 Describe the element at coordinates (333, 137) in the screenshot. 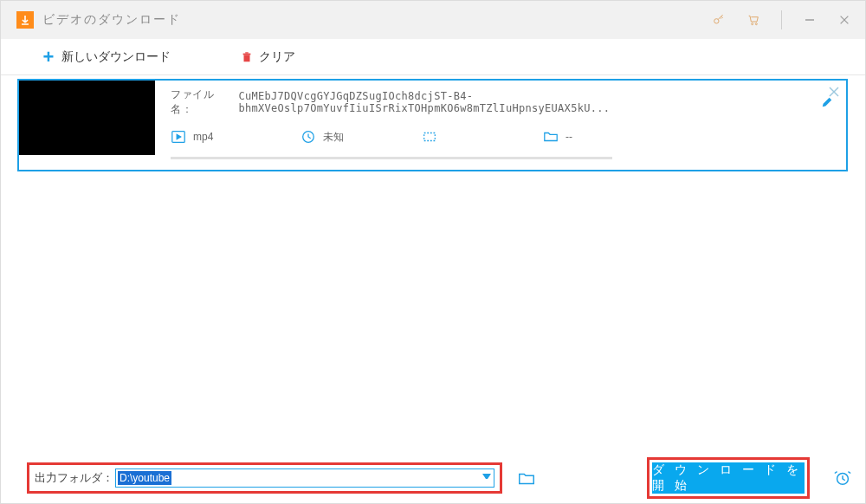

I see `duration-value: 未知` at that location.